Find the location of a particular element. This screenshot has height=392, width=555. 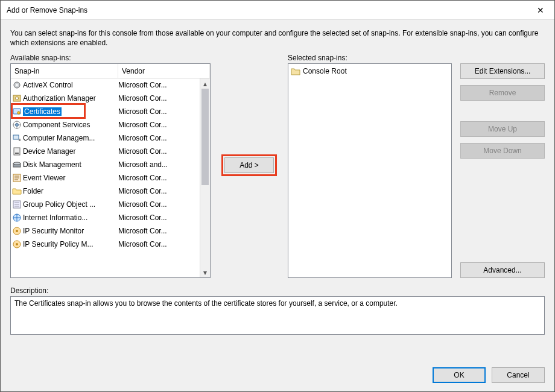

scroll-up-button: ▴ is located at coordinates (205, 83).